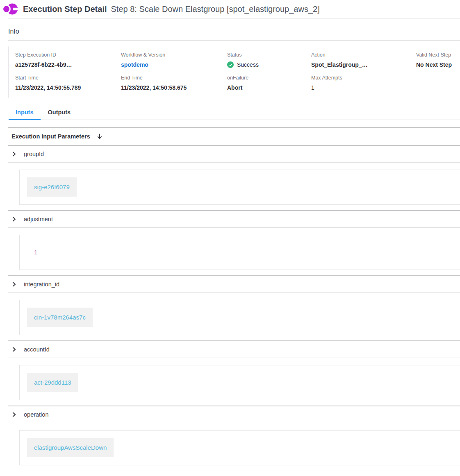 Image resolution: width=460 pixels, height=476 pixels. What do you see at coordinates (234, 284) in the screenshot?
I see `section-header-integration-id: integration_id` at bounding box center [234, 284].